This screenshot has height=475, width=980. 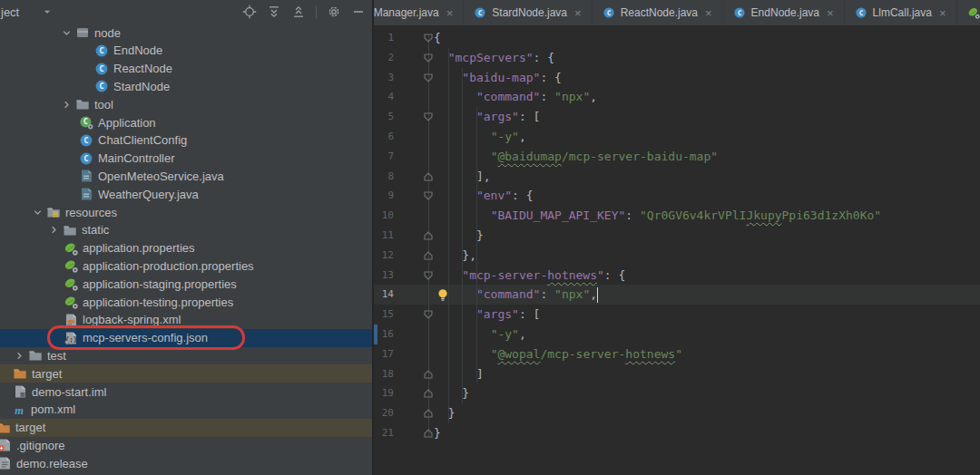 I want to click on tree-item-resources: resources, so click(x=186, y=212).